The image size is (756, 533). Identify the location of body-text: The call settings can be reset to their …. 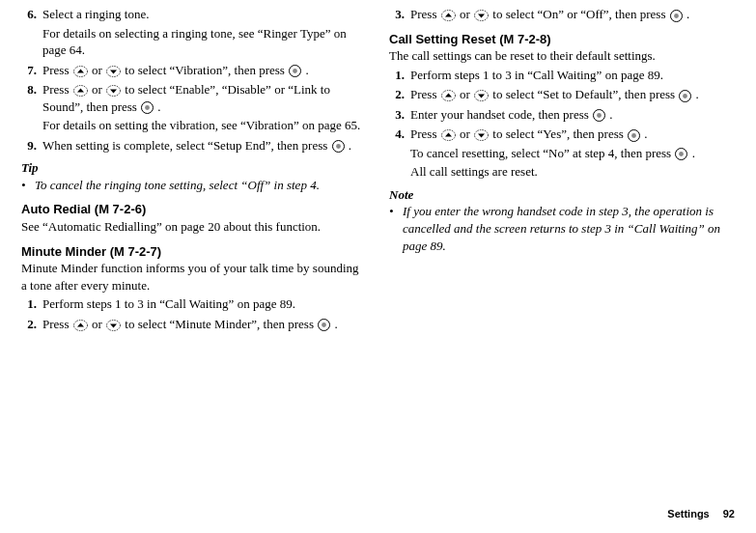
(560, 56).